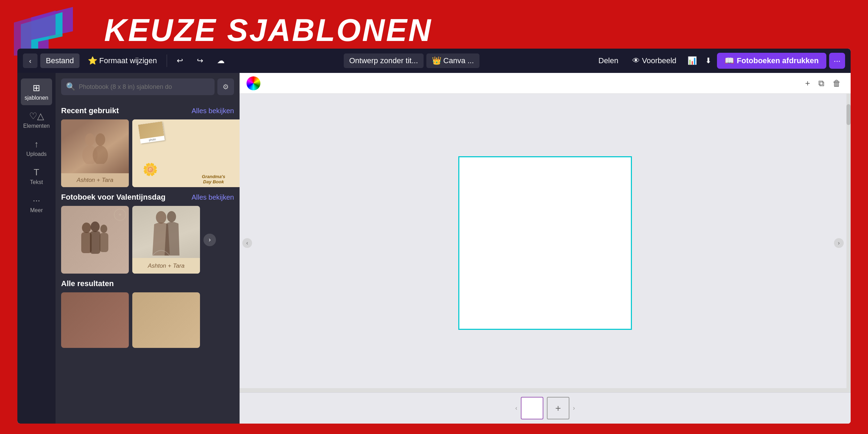 The width and height of the screenshot is (868, 434). I want to click on more-button: ···, so click(837, 61).